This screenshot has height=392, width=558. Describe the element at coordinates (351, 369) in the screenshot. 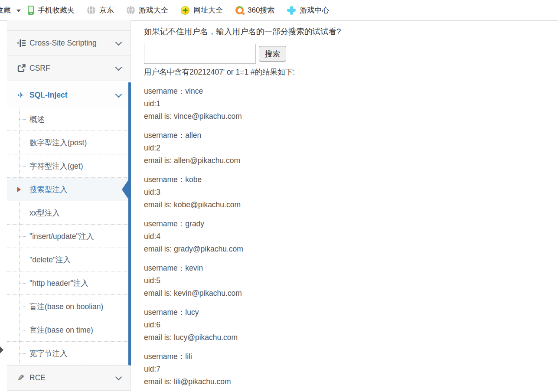

I see `result-block: username：lili uid:7 email is: lili@pikac…` at that location.